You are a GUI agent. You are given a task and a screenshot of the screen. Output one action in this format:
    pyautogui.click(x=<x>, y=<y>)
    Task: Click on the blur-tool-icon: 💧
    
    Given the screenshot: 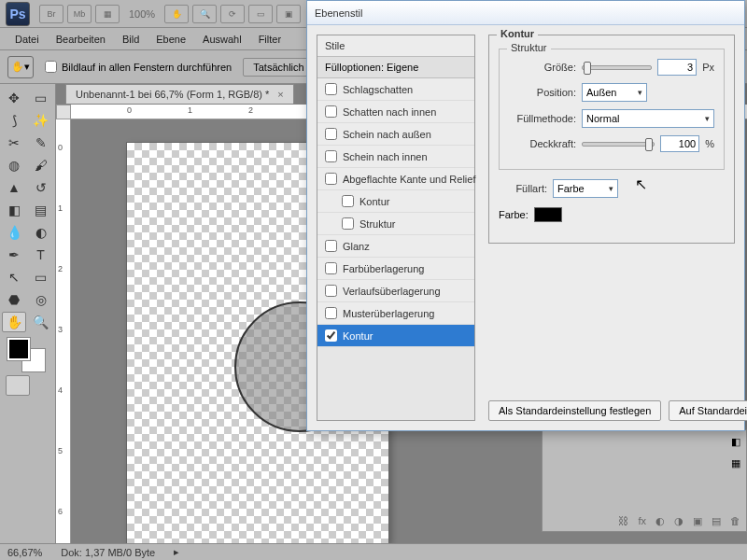 What is the action you would take?
    pyautogui.click(x=14, y=232)
    